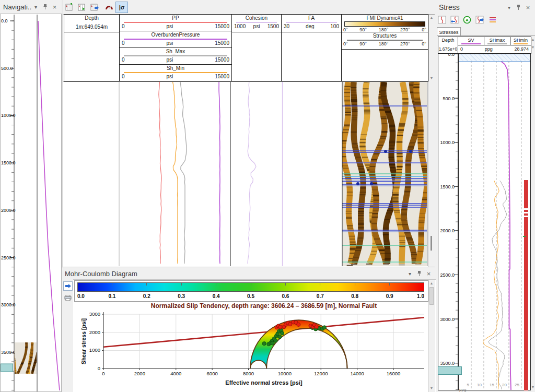 This screenshot has width=535, height=392. Describe the element at coordinates (176, 40) in the screenshot. I see `pressure-header-overburdenpressure: OverburdenPressure0psi15000` at that location.